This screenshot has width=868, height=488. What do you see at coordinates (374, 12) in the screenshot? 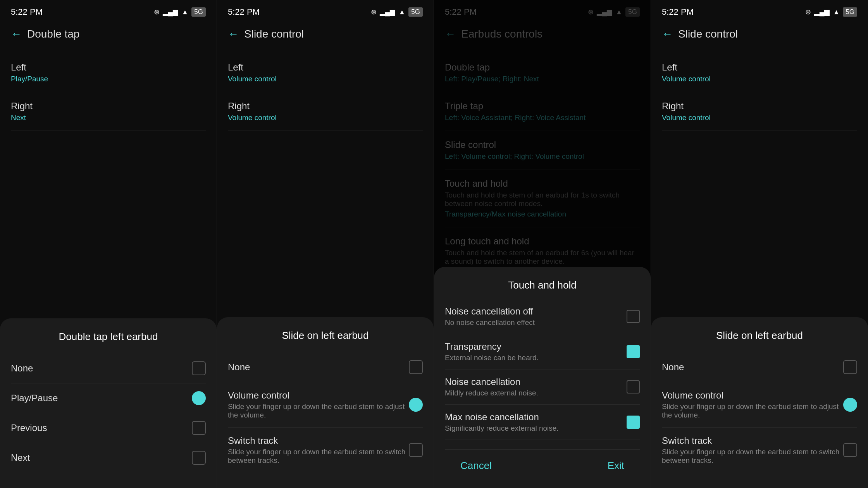
I see `bluetooth-icon-2: ⊛` at bounding box center [374, 12].